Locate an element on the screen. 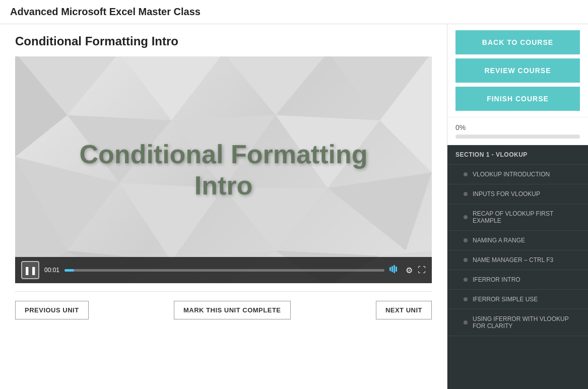 Image resolution: width=588 pixels, height=389 pixels. progress-section: 0% is located at coordinates (518, 131).